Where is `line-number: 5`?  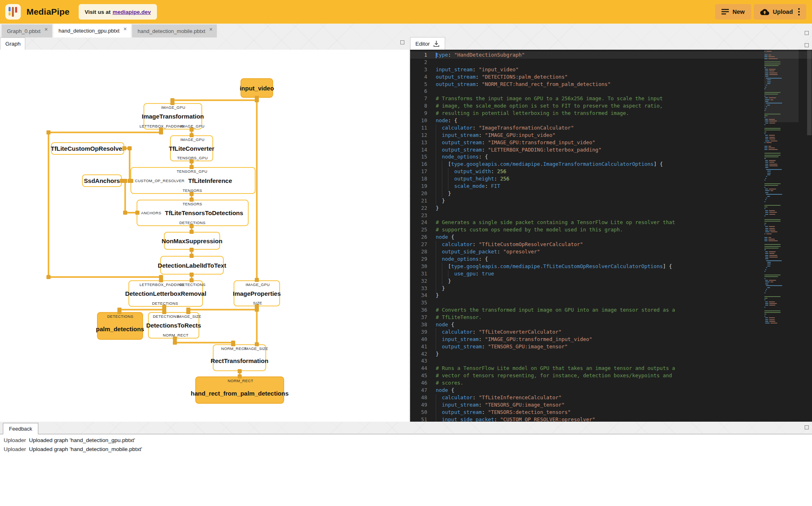 line-number: 5 is located at coordinates (419, 84).